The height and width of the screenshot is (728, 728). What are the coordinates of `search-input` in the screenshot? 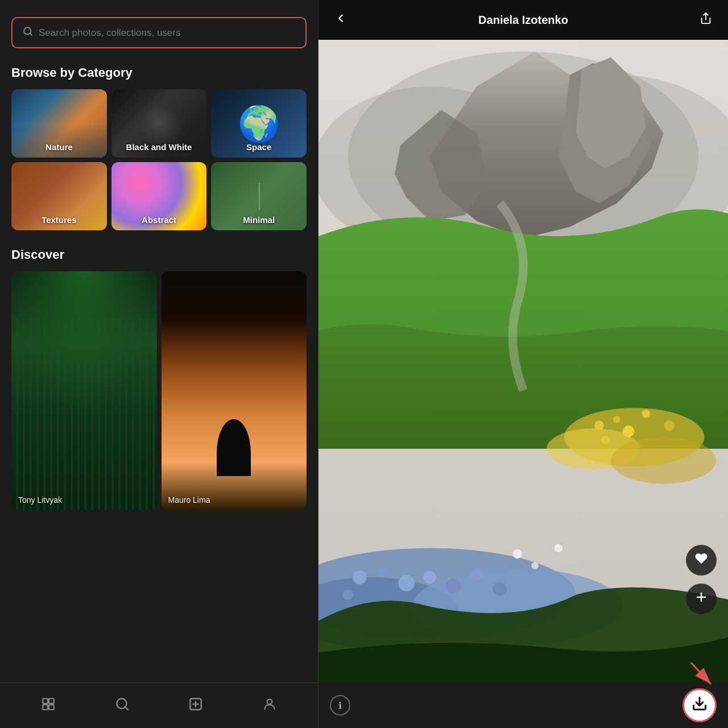 It's located at (167, 33).